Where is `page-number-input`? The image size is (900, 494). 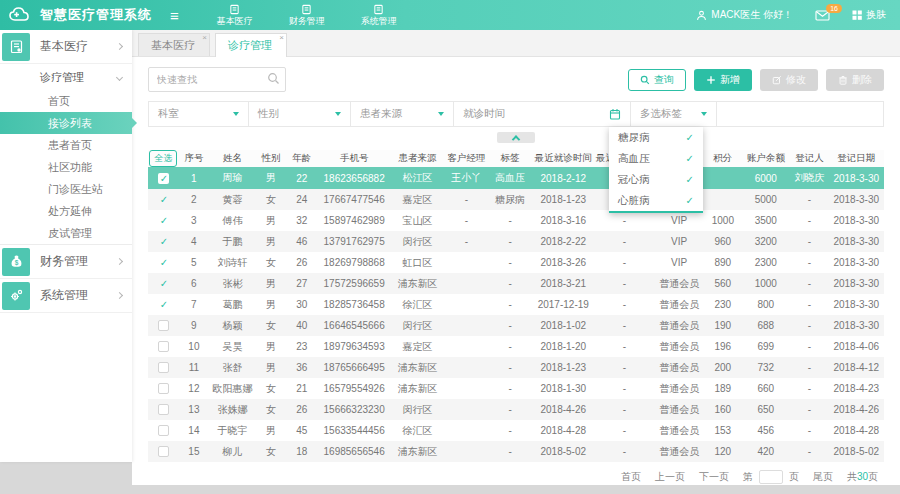
page-number-input is located at coordinates (771, 477).